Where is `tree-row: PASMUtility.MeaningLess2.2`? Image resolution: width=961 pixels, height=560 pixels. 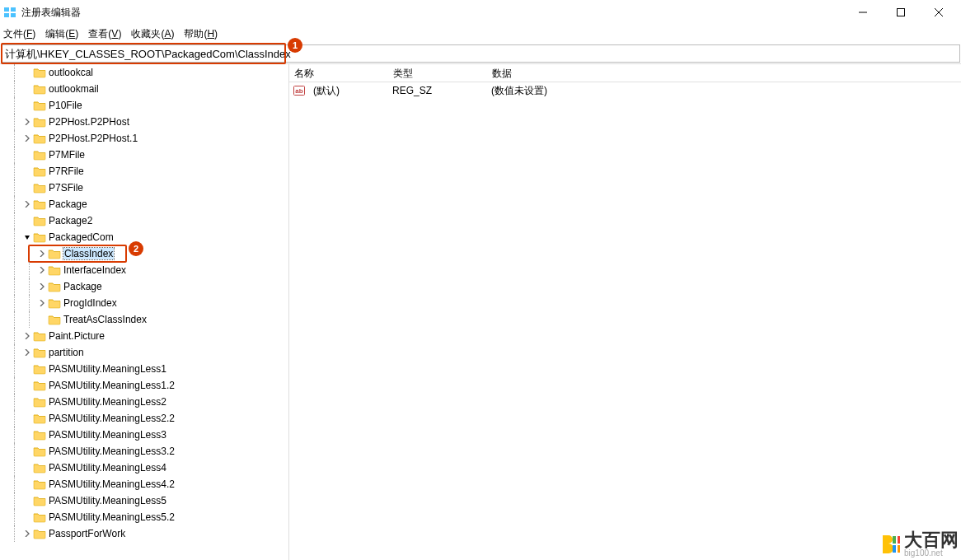
tree-row: PASMUtility.MeaningLess2.2 is located at coordinates (144, 418).